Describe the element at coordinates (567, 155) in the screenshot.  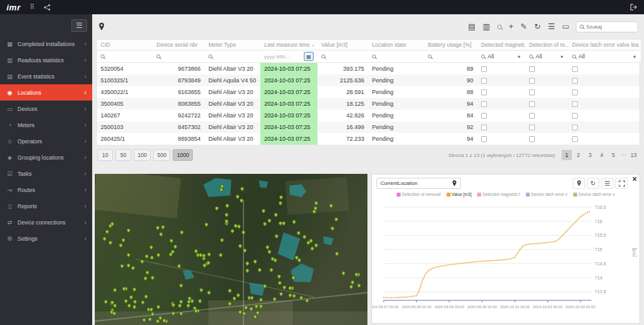
I see `page-button-1: 1` at that location.